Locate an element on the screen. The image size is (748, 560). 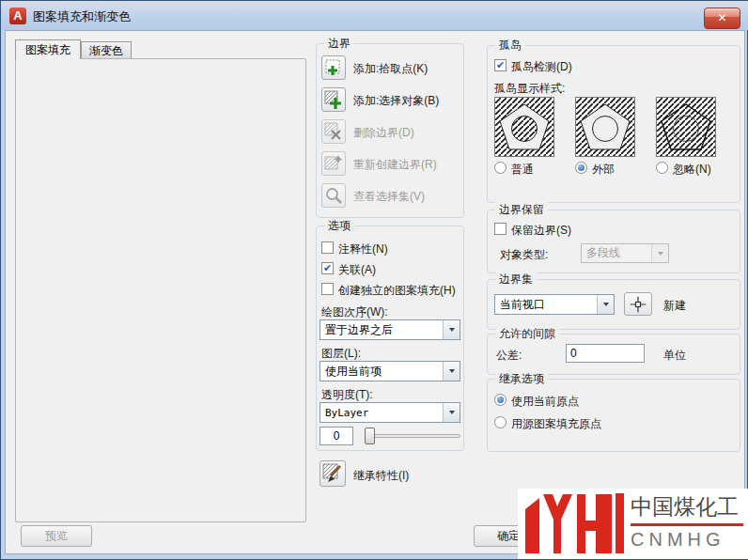
draw-order-label: 绘图次序(W): is located at coordinates (355, 312).